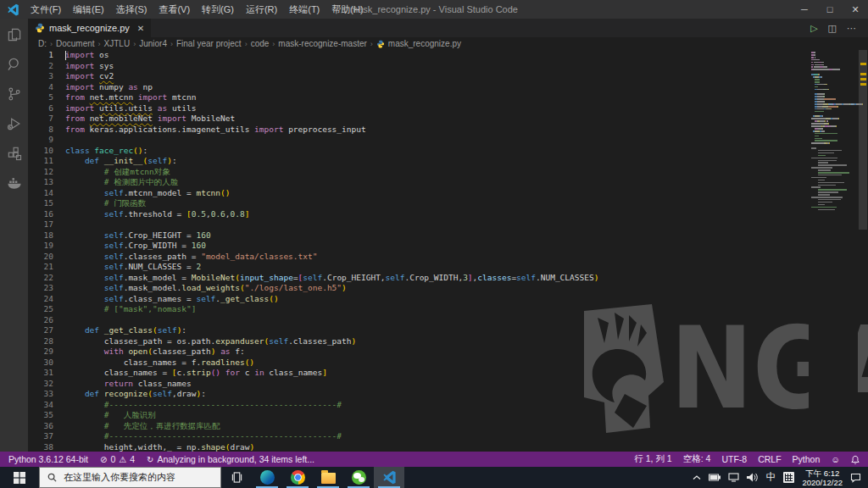 This screenshot has height=488, width=868. Describe the element at coordinates (14, 153) in the screenshot. I see `extensions-icon` at that location.